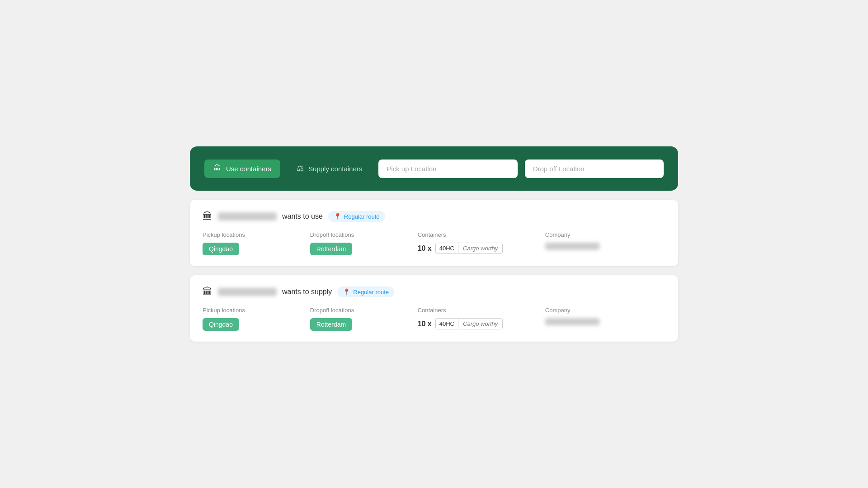 The image size is (868, 488). Describe the element at coordinates (425, 249) in the screenshot. I see `container-count-1: 10 x` at that location.